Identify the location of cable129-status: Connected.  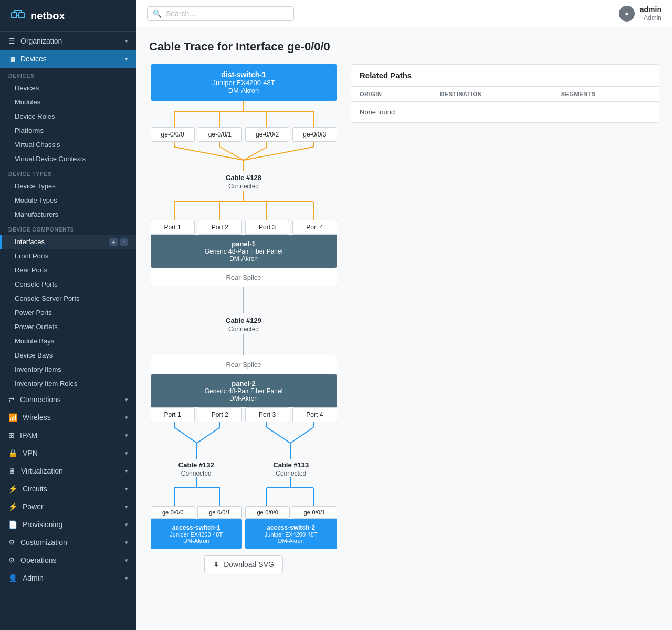
(244, 329).